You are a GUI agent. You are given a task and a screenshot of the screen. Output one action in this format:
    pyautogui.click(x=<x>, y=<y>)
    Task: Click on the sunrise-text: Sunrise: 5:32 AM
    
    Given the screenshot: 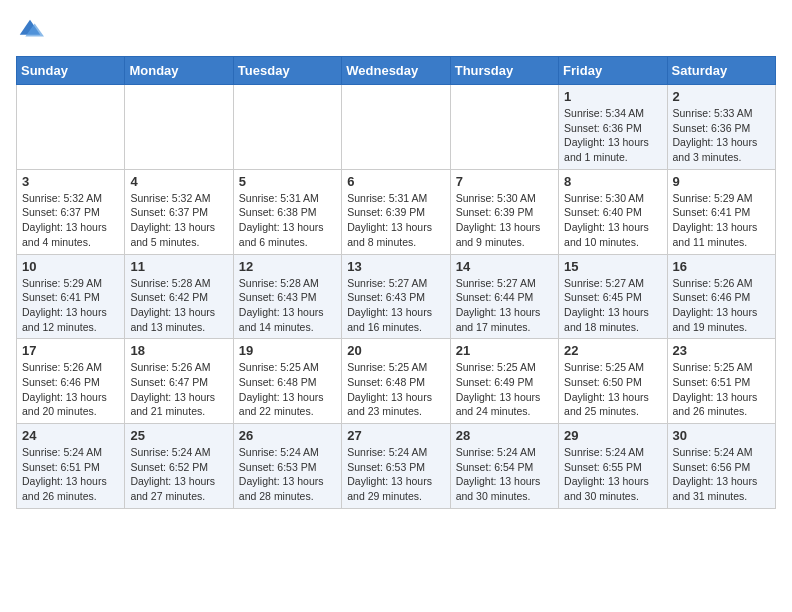 What is the action you would take?
    pyautogui.click(x=178, y=198)
    